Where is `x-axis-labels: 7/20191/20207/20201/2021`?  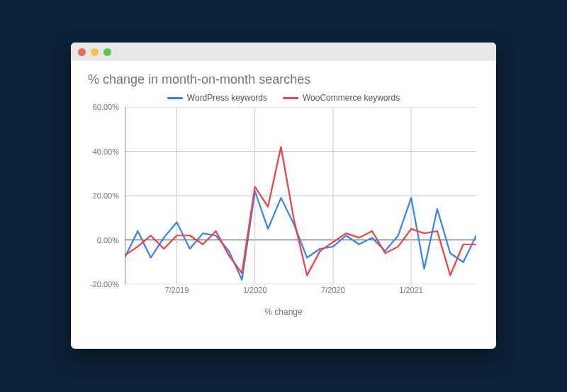
x-axis-labels: 7/20191/20207/20201/2021 is located at coordinates (301, 291).